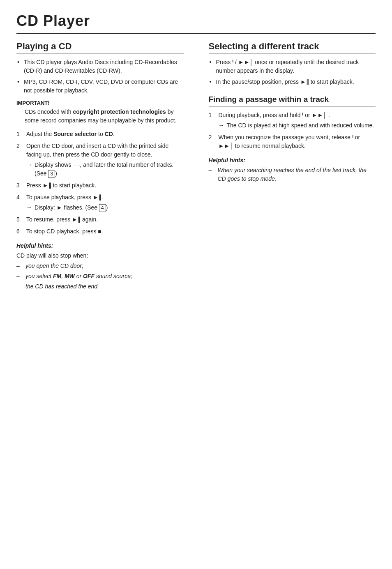 The height and width of the screenshot is (569, 392). I want to click on title-divider, so click(196, 33).